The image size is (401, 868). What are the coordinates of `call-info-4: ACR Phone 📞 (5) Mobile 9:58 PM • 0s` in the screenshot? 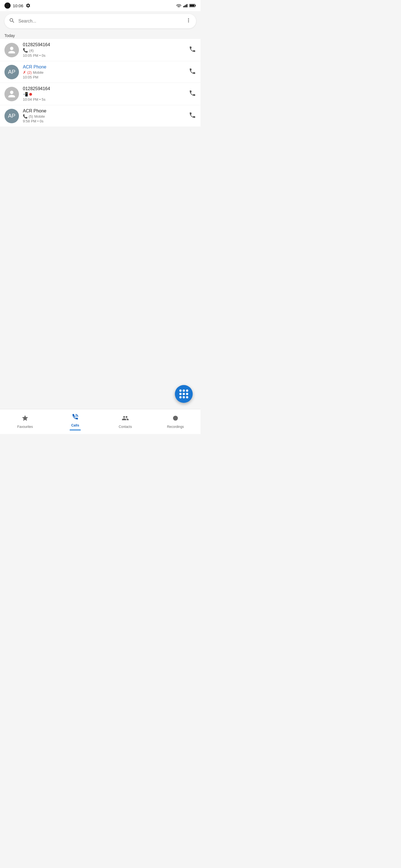 It's located at (104, 116).